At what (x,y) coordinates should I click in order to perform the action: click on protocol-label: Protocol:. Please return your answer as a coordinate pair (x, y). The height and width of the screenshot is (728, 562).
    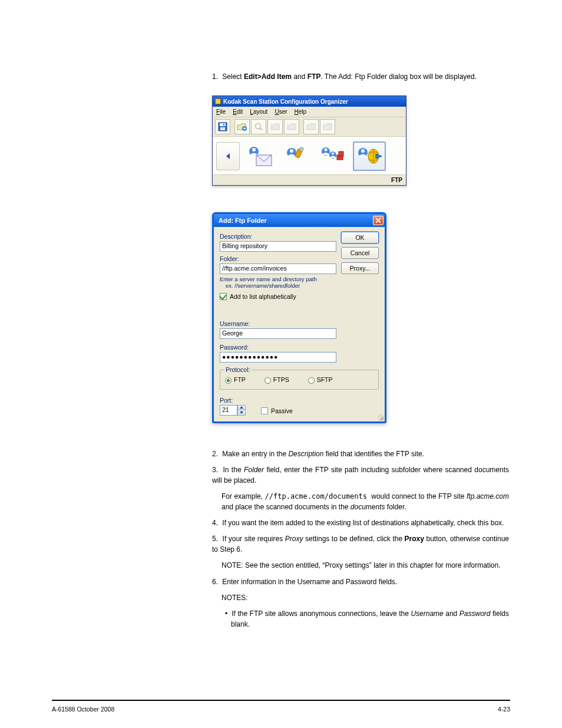
    Looking at the image, I should click on (238, 370).